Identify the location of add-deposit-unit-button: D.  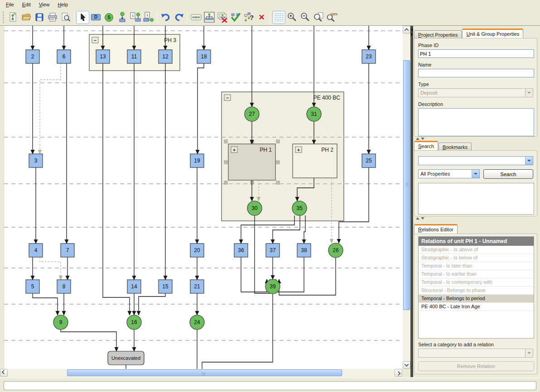
(96, 17).